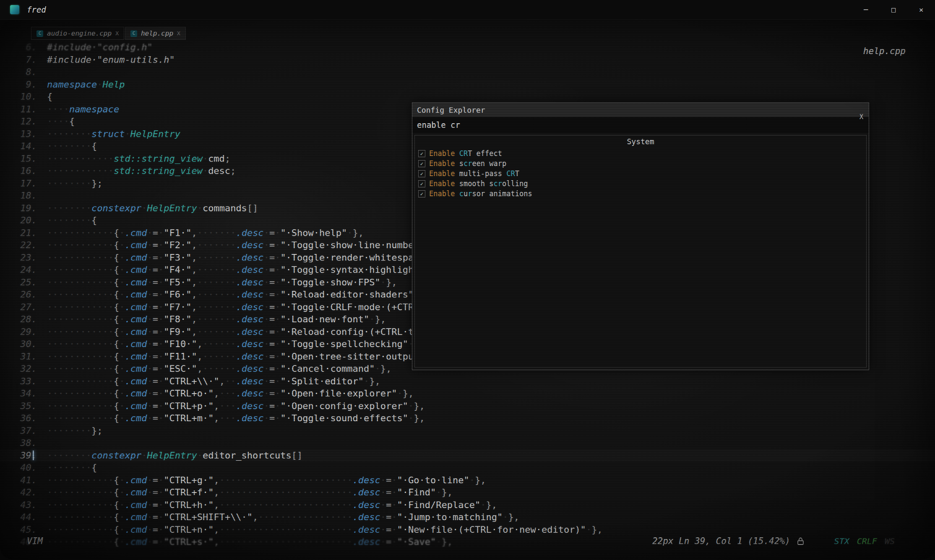 The height and width of the screenshot is (560, 935). What do you see at coordinates (467, 60) in the screenshot?
I see `code-line-7: 7.#include·"enum-utils.h"` at bounding box center [467, 60].